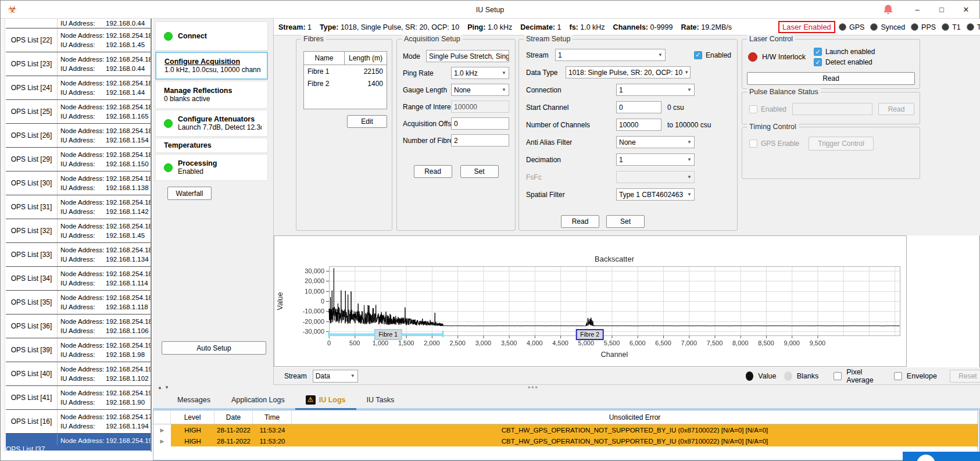 This screenshot has height=461, width=980. What do you see at coordinates (580, 221) in the screenshot?
I see `stream-read-button: Read` at bounding box center [580, 221].